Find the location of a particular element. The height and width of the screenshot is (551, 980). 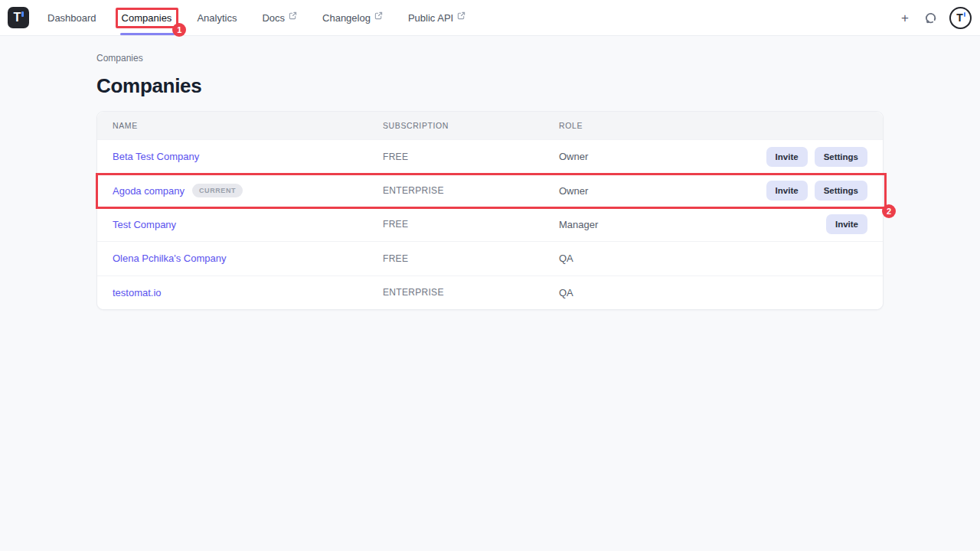

table-row-current: Agoda company CURRENT ENTERPRISE Owner I… is located at coordinates (490, 190).